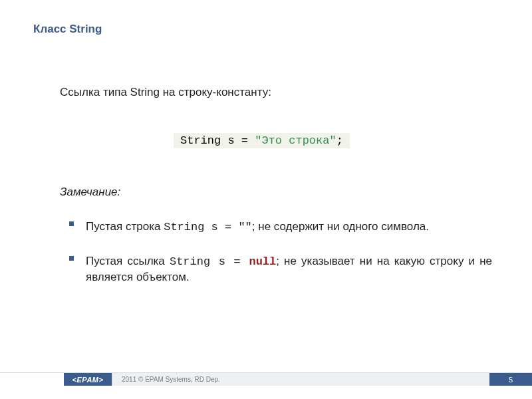  What do you see at coordinates (340, 226) in the screenshot?
I see `bullet-post: ; не содержит ни одного символа.` at bounding box center [340, 226].